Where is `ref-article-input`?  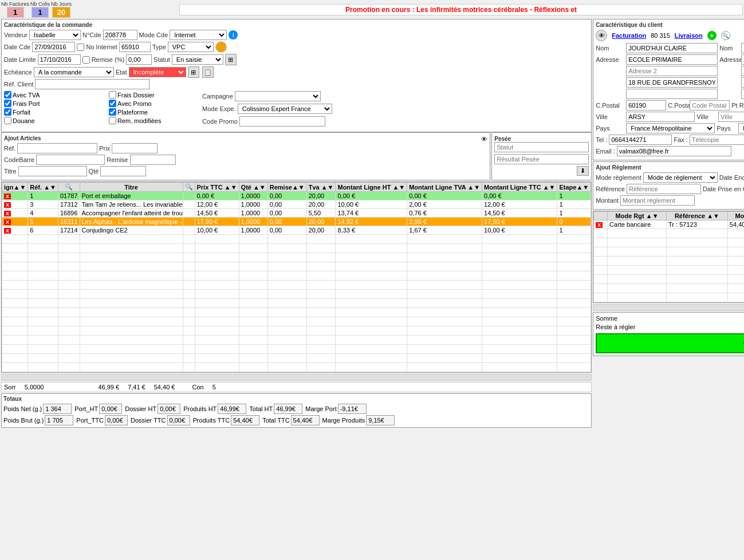
ref-article-input is located at coordinates (57, 148).